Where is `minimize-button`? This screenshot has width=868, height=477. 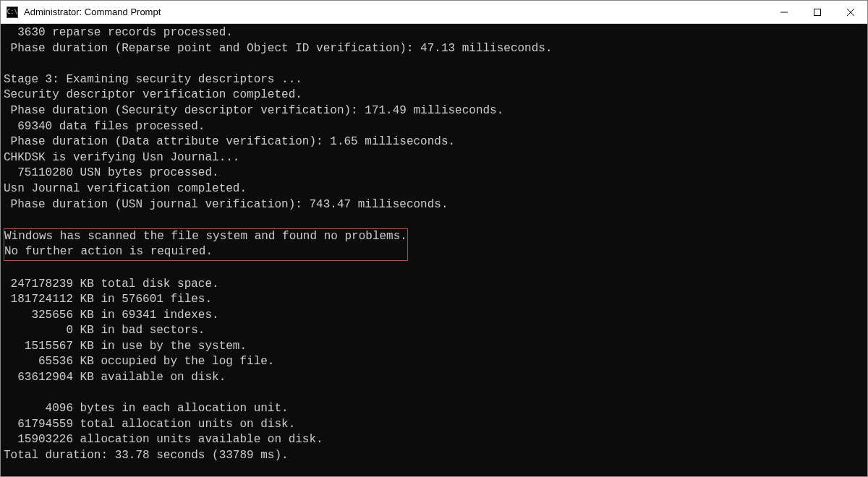 minimize-button is located at coordinates (784, 12).